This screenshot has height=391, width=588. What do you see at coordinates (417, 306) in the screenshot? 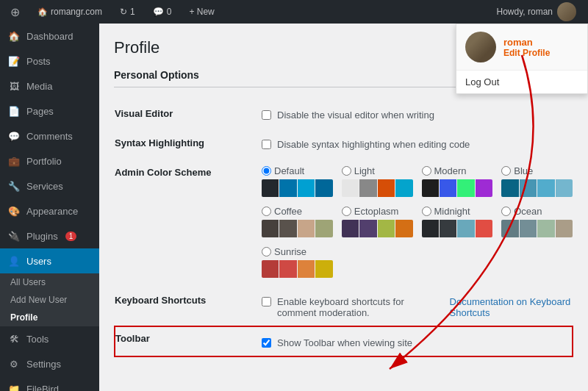
I see `keyboard-shortcuts-checkbox-row: Enable keyboard shortcuts for comment mo…` at bounding box center [417, 306].